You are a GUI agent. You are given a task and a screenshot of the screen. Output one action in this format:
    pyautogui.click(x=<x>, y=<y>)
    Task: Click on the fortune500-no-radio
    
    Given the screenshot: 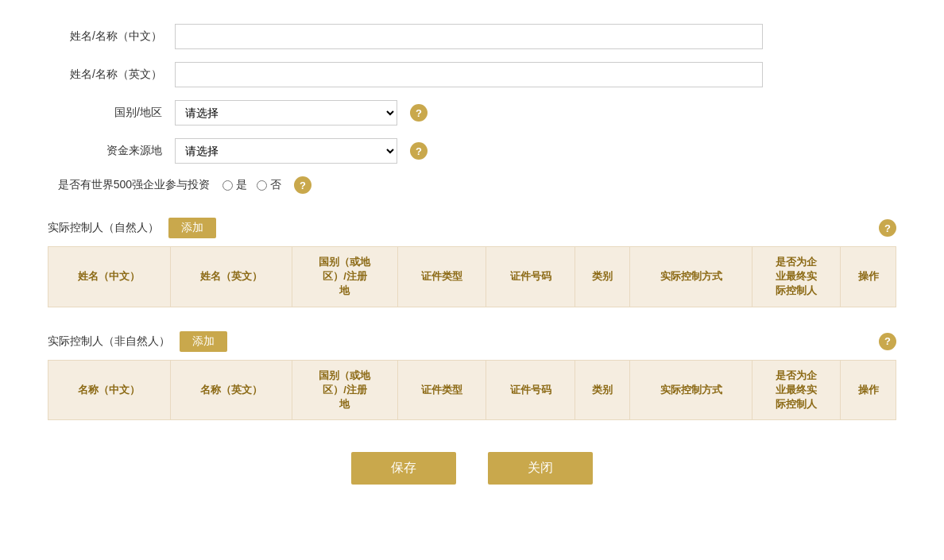 What is the action you would take?
    pyautogui.click(x=262, y=186)
    